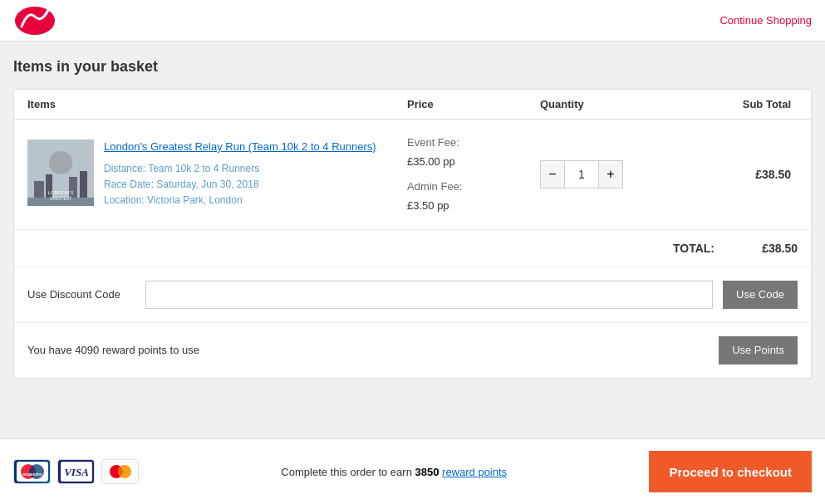 This screenshot has height=504, width=825. Describe the element at coordinates (611, 174) in the screenshot. I see `increase-qty-button: +` at that location.